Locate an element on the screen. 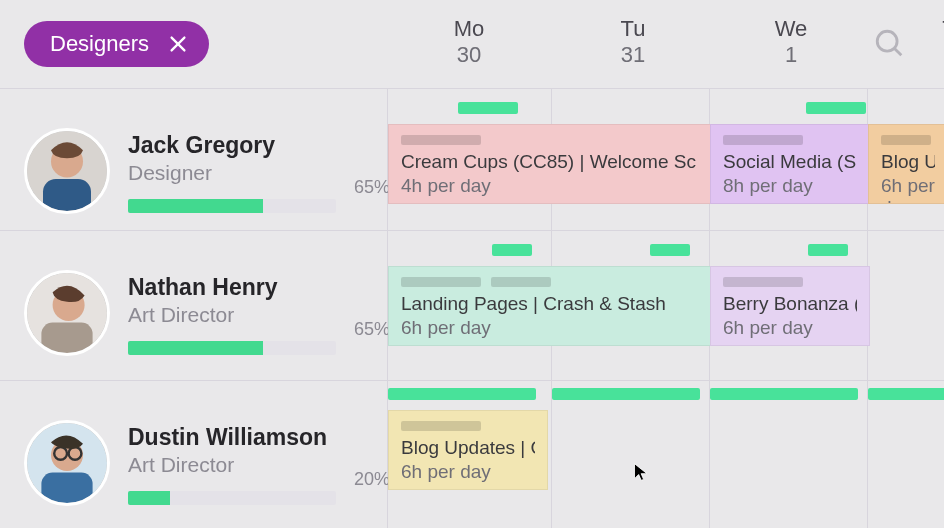  task-card: Landing Pages | Crash & Stash 6h per day is located at coordinates (550, 306).